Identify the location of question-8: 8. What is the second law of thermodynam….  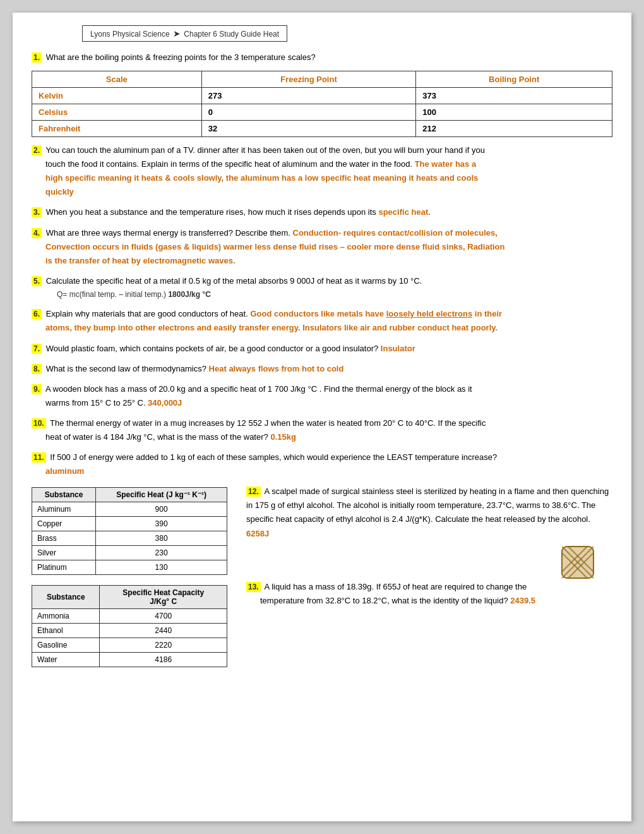
(322, 369).